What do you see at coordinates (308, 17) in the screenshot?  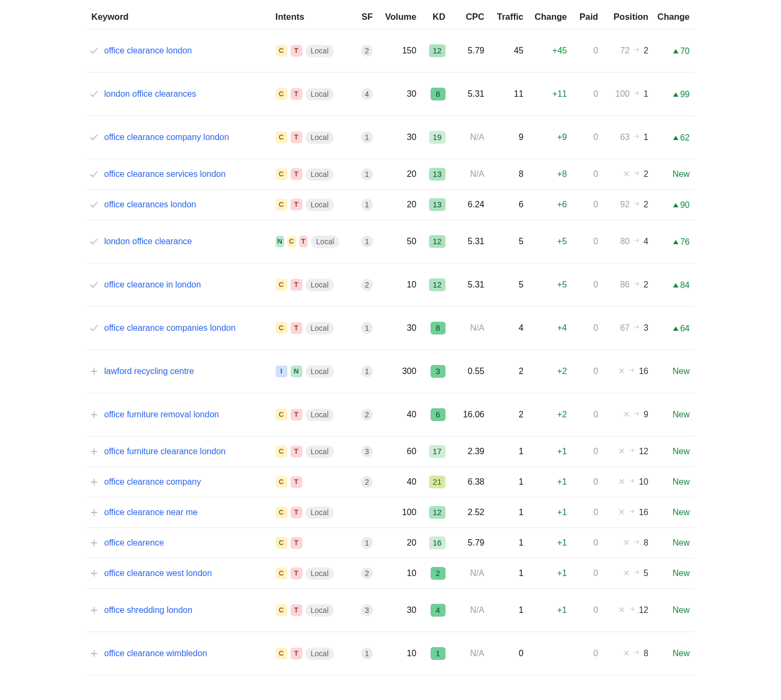 I see `col-intents: Intents` at bounding box center [308, 17].